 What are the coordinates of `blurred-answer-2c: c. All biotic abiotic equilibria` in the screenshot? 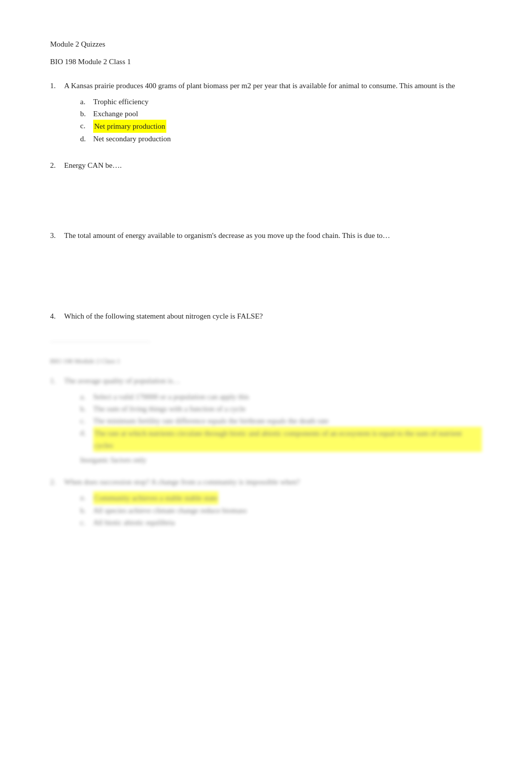 It's located at (281, 523).